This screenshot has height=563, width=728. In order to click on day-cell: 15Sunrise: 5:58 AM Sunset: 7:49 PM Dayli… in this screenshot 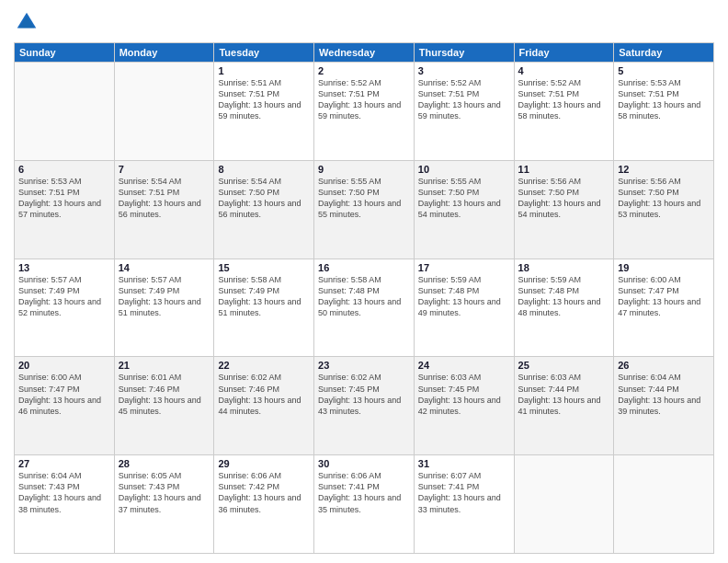, I will do `click(265, 307)`.